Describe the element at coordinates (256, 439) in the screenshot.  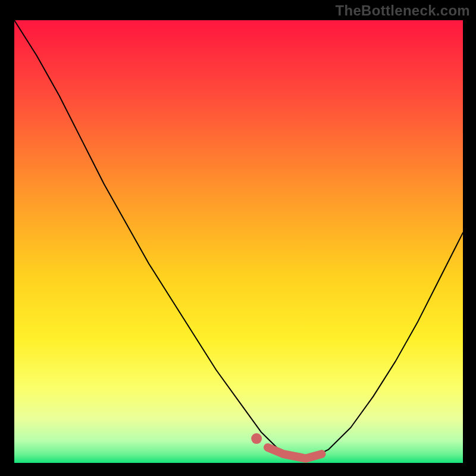
I see `highlight-dot` at that location.